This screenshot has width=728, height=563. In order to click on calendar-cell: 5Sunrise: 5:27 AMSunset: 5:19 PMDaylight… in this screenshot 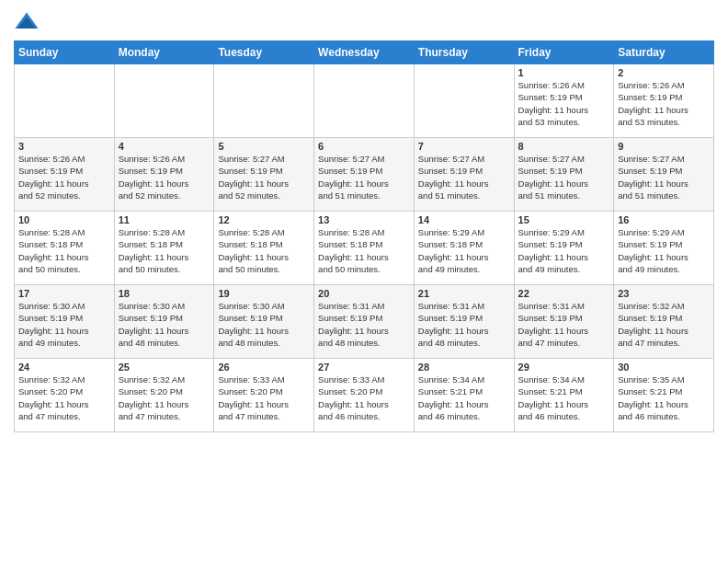, I will do `click(265, 175)`.